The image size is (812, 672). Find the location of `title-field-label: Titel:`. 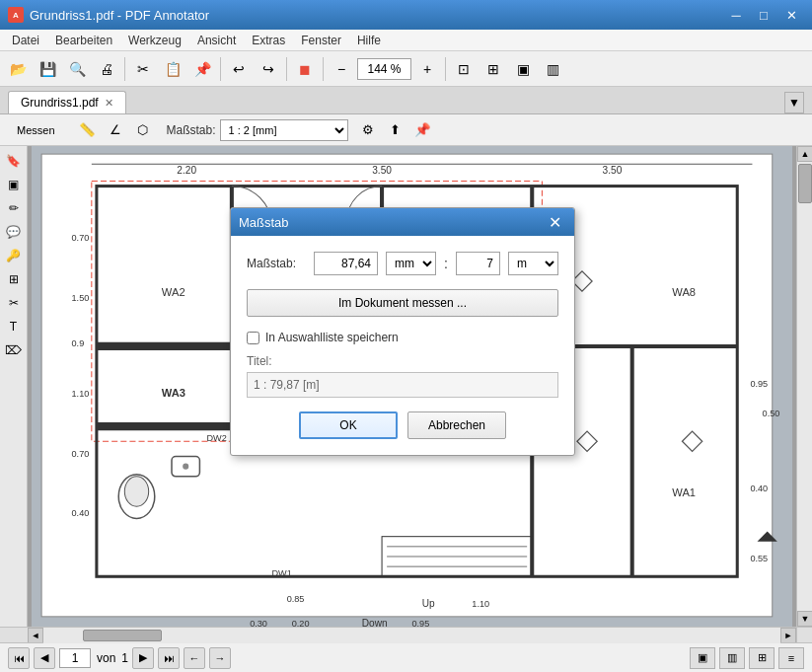

title-field-label: Titel: is located at coordinates (403, 361).